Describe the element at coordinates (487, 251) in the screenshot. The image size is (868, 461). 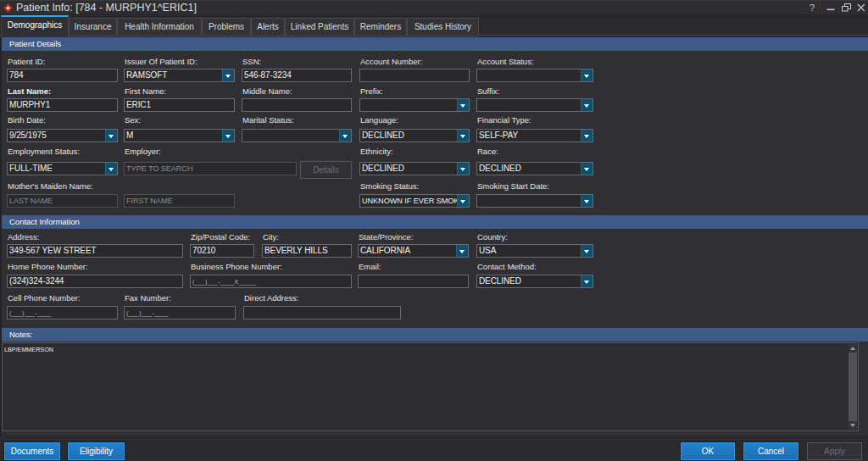
I see `country-value: USA` at that location.